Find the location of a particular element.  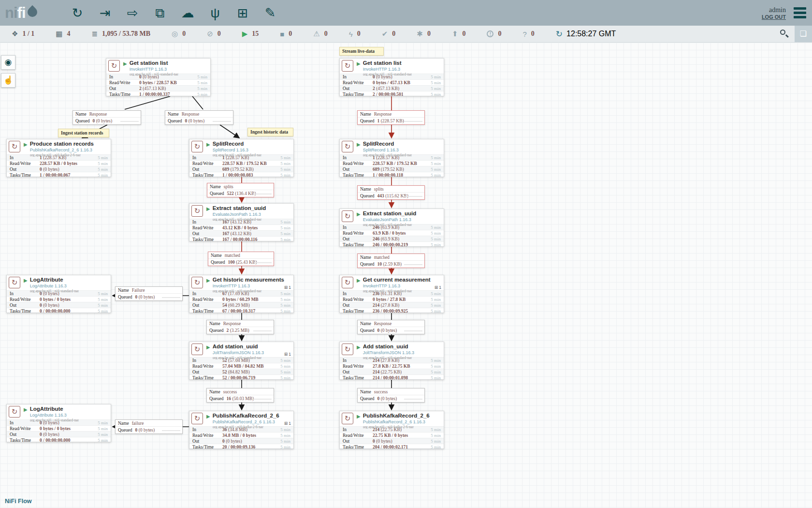

active-threads-icon: ▦ is located at coordinates (59, 34).